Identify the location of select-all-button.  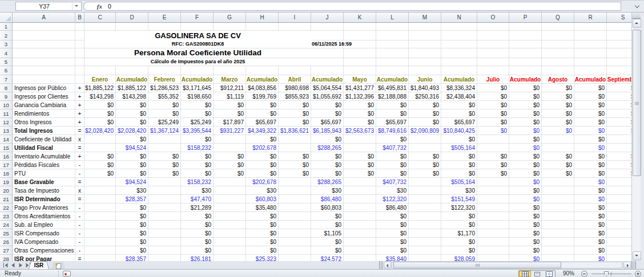
(6, 17).